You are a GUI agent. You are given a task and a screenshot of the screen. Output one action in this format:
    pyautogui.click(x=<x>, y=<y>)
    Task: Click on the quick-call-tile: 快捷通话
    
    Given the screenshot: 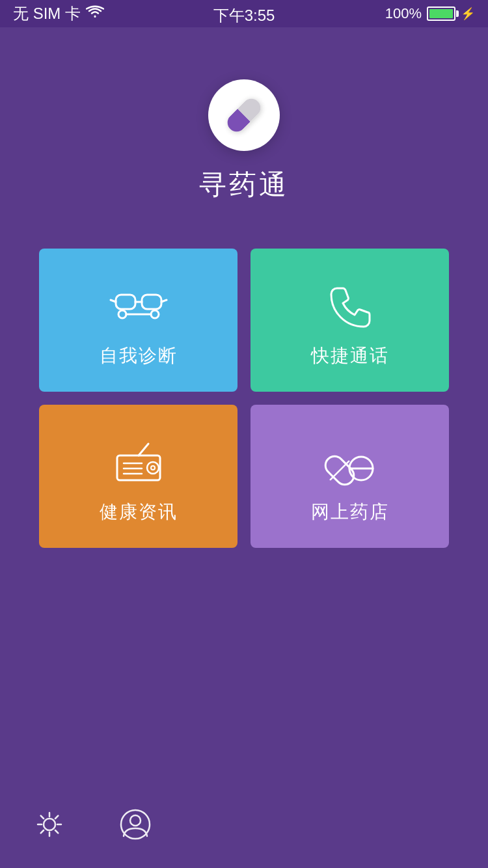 What is the action you would take?
    pyautogui.click(x=350, y=320)
    